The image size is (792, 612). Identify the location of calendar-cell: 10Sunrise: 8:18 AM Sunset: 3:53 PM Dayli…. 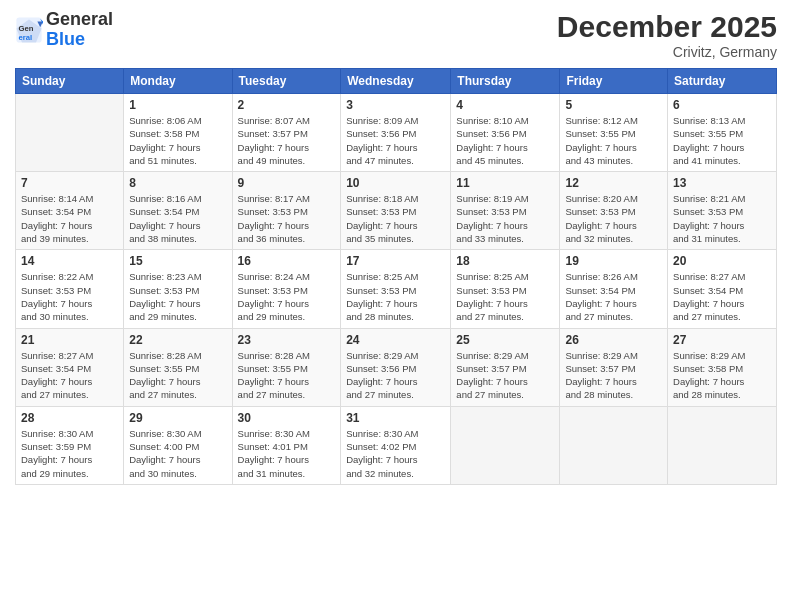
(396, 211).